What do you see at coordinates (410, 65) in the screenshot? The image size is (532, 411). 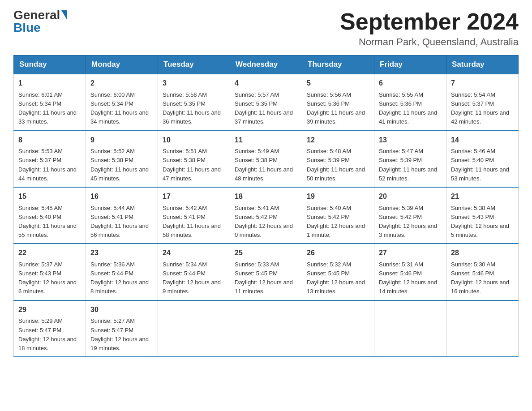 I see `header-friday: Friday` at bounding box center [410, 65].